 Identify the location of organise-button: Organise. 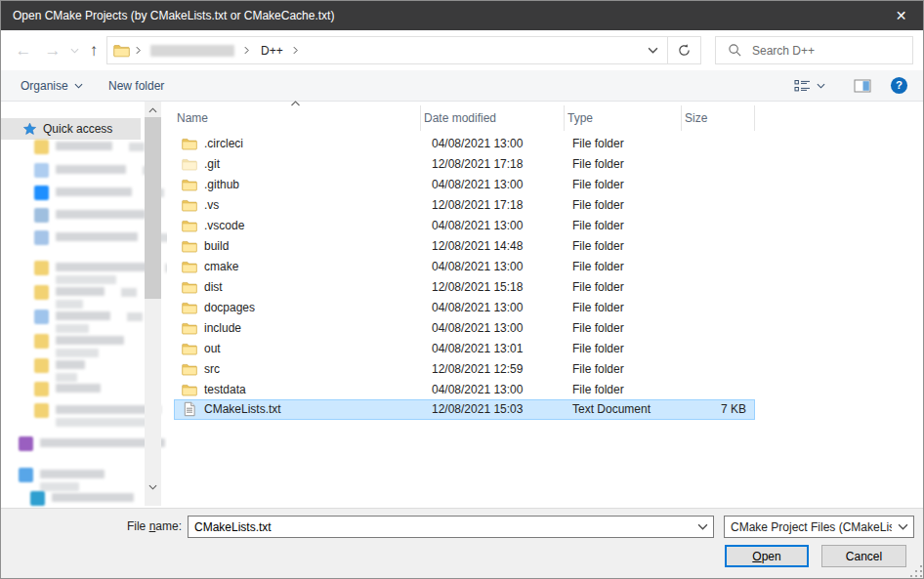
(52, 86).